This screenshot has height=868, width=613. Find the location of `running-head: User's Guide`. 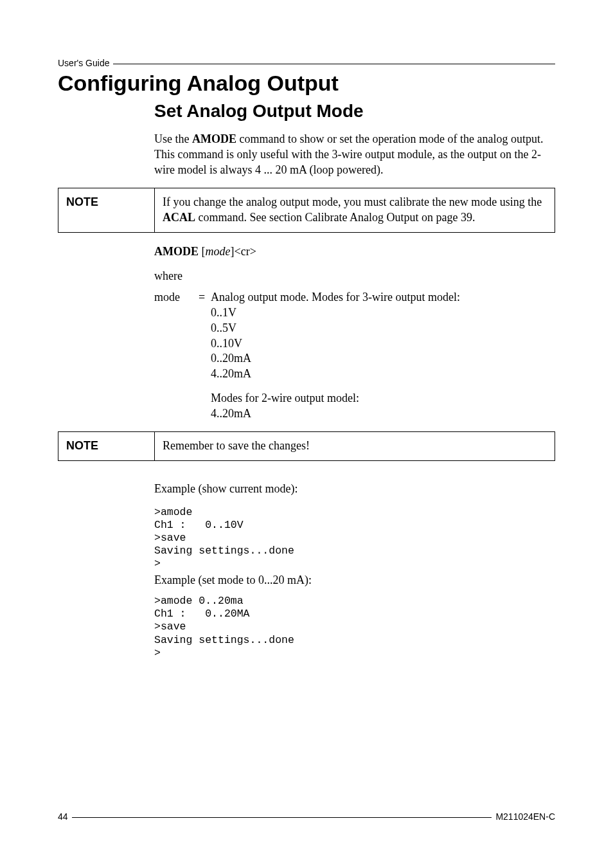

running-head: User's Guide is located at coordinates (84, 63).